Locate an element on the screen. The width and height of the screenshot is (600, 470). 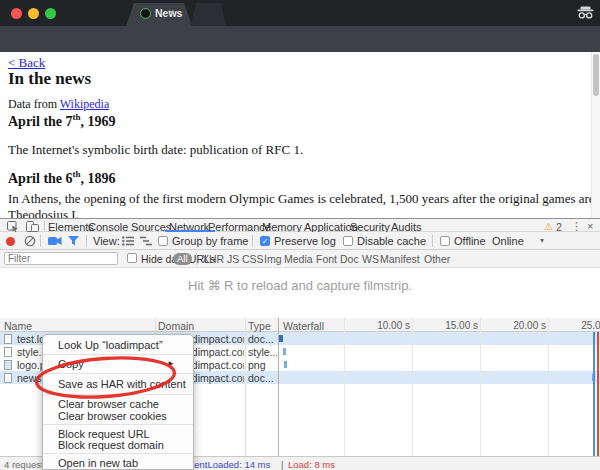
submenu-arrow-icon: ► is located at coordinates (171, 364).